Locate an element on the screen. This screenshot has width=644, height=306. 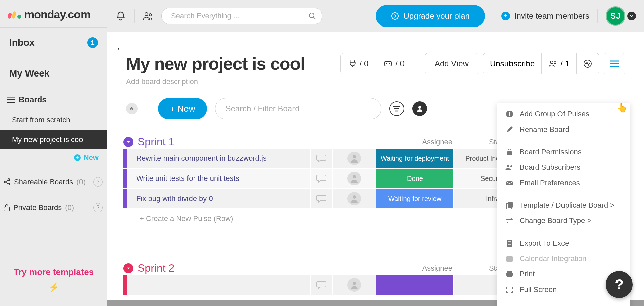
logo: monday.com is located at coordinates (54, 13).